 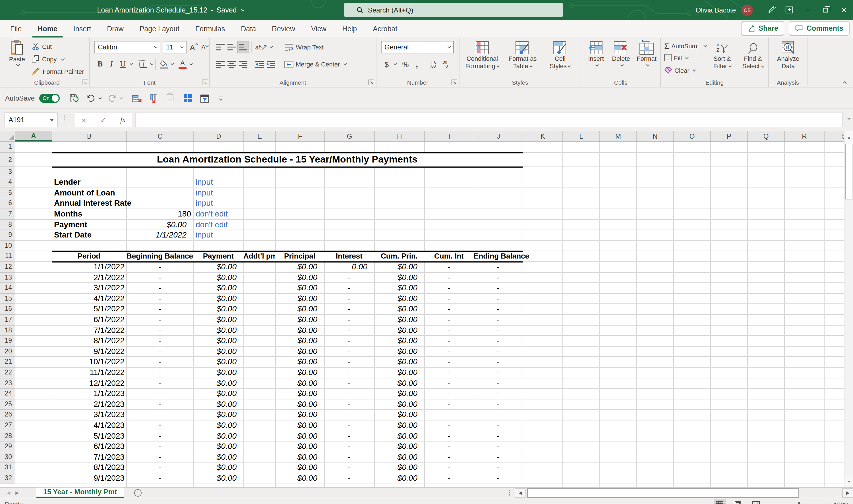 I want to click on cell-J32: -, so click(x=498, y=478).